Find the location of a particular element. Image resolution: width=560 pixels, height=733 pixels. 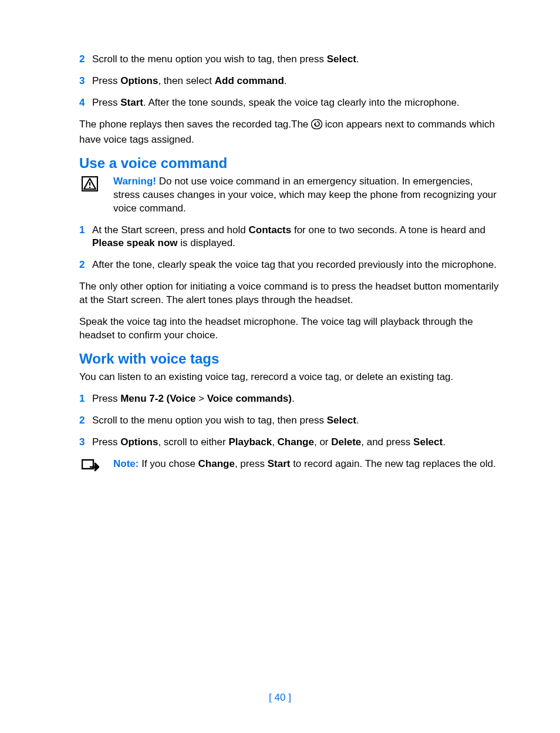

step-1: 1 At the Start screen, press and hold Co… is located at coordinates (290, 237).